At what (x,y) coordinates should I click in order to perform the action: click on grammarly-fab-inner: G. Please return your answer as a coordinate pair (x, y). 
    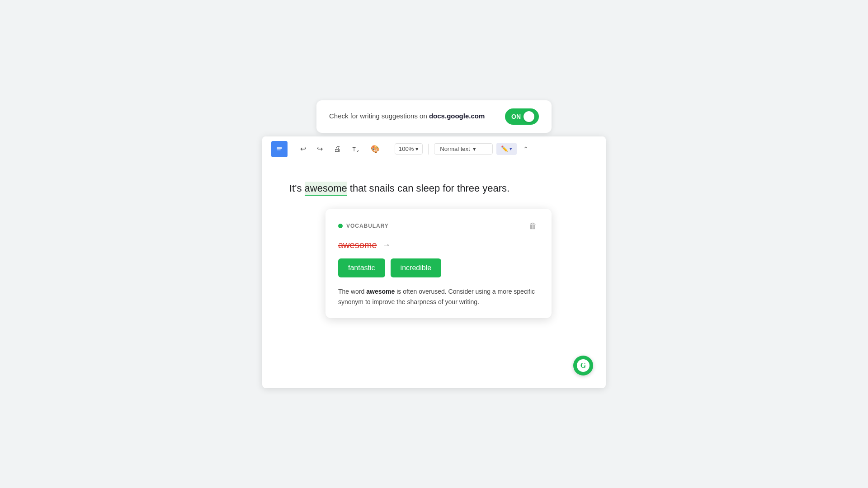
    Looking at the image, I should click on (583, 366).